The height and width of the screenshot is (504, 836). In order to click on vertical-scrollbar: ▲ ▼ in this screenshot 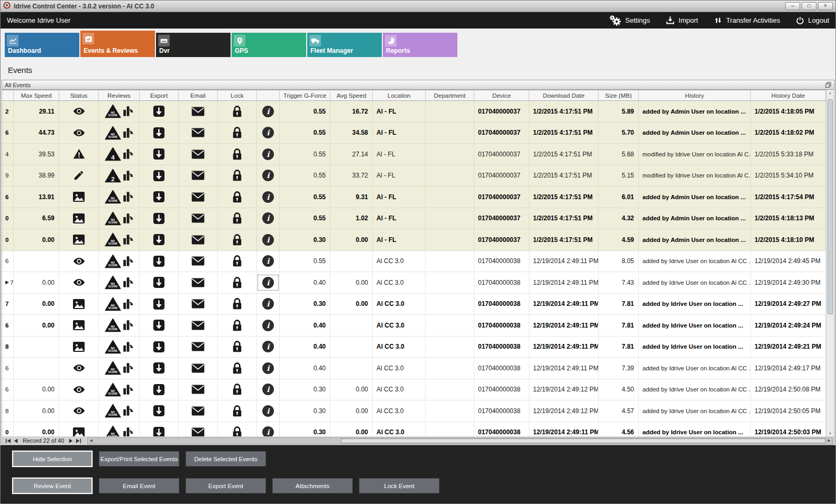, I will do `click(830, 263)`.